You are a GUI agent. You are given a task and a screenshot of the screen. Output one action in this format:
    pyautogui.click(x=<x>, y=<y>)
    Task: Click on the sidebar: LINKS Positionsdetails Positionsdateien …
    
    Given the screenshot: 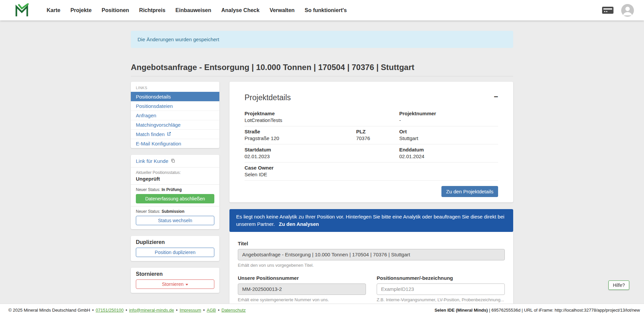 What is the action you would take?
    pyautogui.click(x=175, y=191)
    